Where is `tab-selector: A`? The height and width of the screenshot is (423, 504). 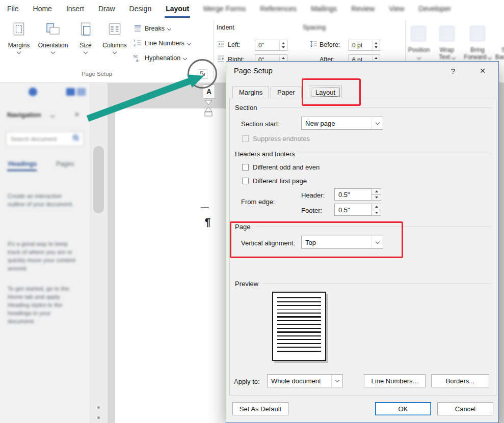 tab-selector: A is located at coordinates (209, 92).